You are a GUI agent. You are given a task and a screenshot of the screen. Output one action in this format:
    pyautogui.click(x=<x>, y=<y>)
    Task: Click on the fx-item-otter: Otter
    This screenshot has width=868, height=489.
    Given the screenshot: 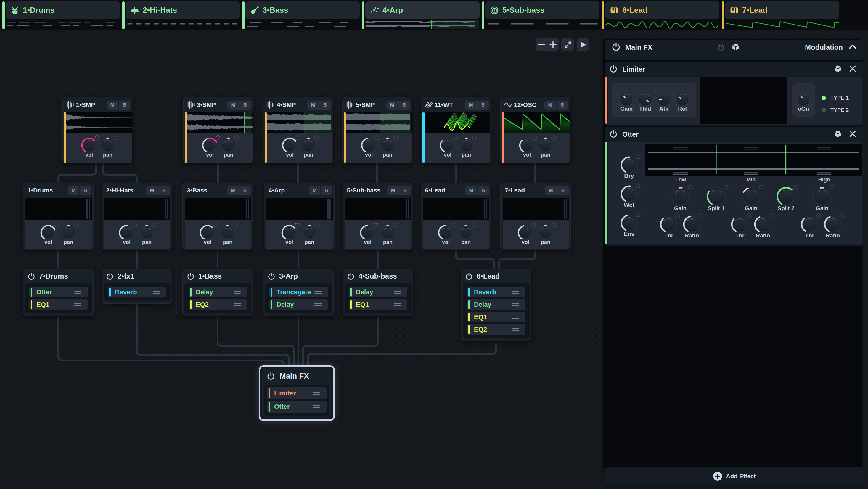 What is the action you would take?
    pyautogui.click(x=297, y=406)
    